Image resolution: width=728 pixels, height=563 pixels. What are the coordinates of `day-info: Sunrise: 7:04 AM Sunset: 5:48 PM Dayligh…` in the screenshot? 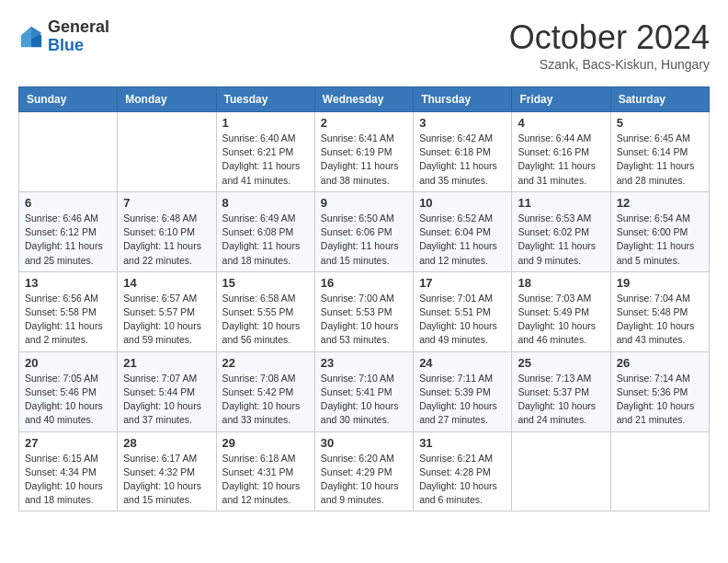 It's located at (660, 320).